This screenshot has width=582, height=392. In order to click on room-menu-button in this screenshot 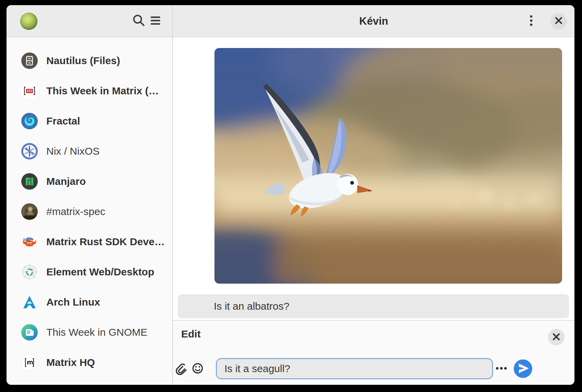, I will do `click(531, 21)`.